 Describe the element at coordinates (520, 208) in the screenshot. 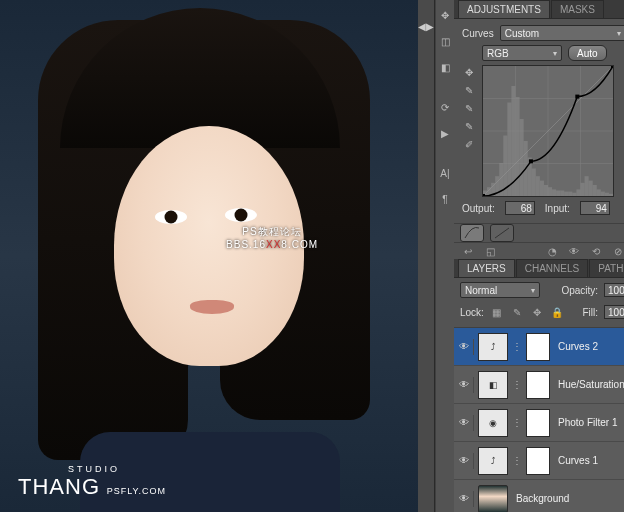

I see `output-input` at that location.